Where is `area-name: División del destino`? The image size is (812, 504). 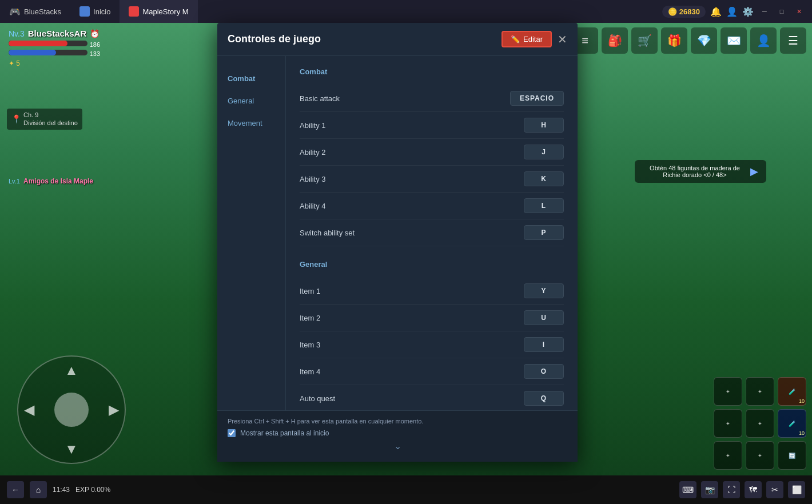 area-name: División del destino is located at coordinates (50, 123).